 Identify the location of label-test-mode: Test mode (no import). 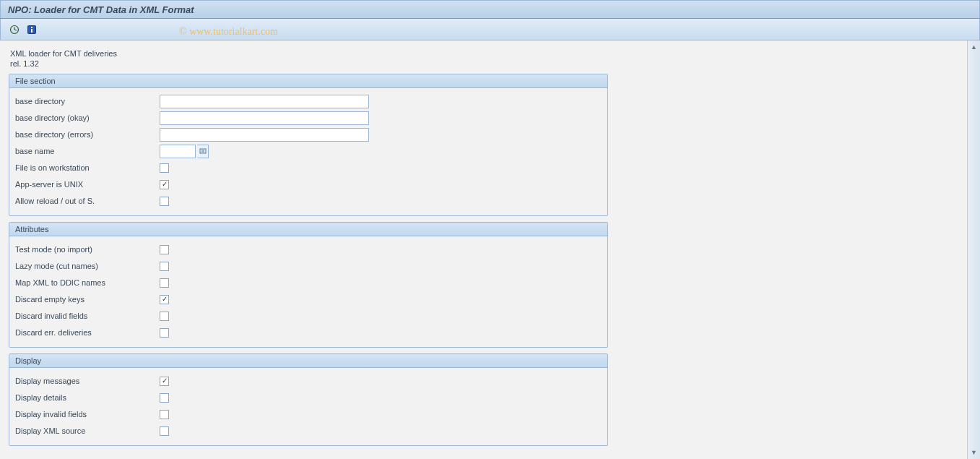
(87, 249).